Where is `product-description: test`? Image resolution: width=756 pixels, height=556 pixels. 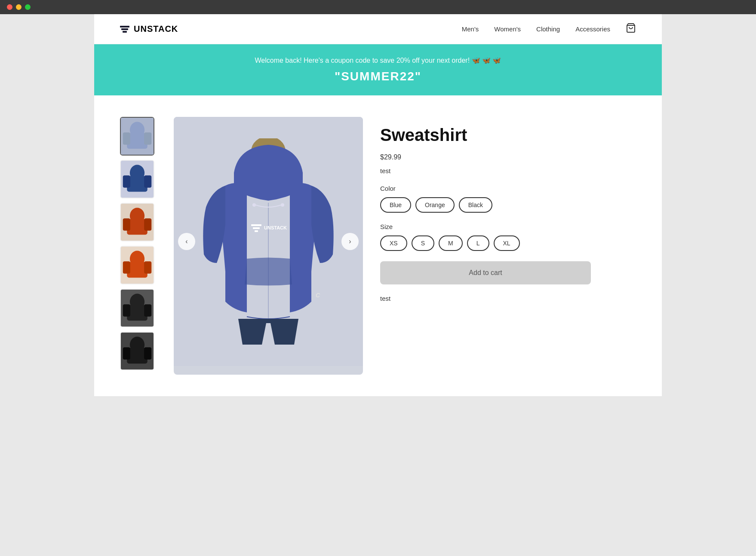
product-description: test is located at coordinates (508, 171).